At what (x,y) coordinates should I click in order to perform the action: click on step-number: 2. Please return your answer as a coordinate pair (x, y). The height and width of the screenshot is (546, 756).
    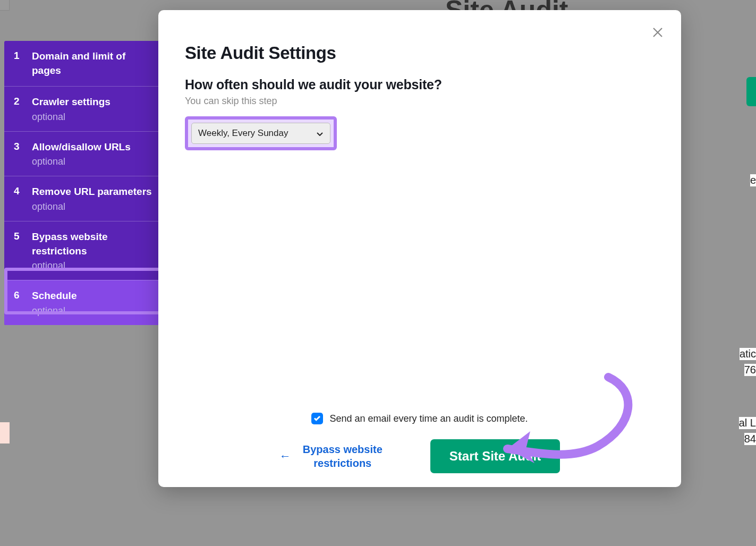
    Looking at the image, I should click on (23, 101).